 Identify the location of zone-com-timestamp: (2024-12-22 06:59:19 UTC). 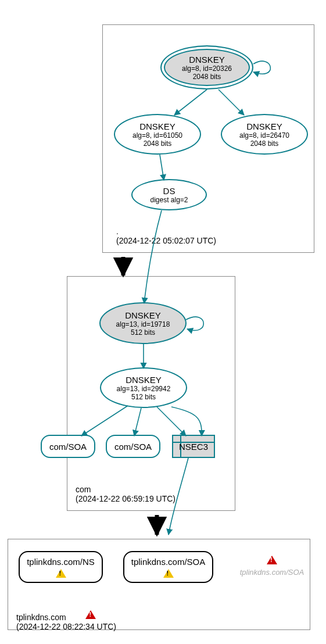
(126, 499).